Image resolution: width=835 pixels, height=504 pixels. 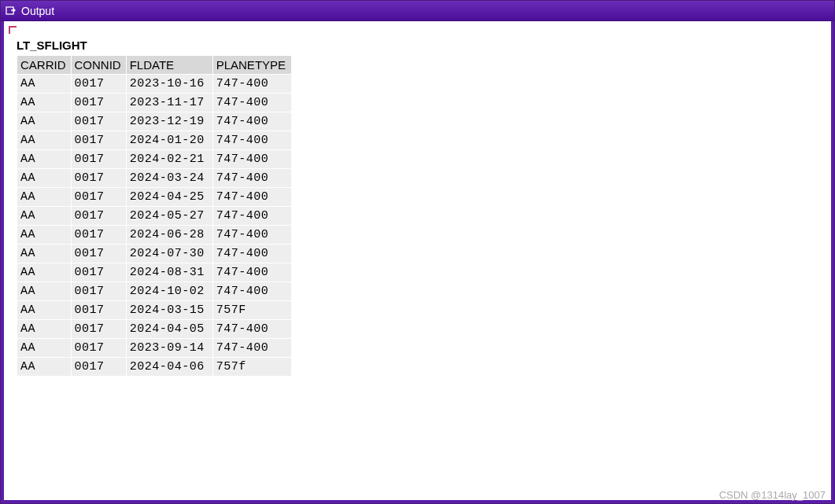 What do you see at coordinates (169, 178) in the screenshot?
I see `cell-fldate: 2024-03-24` at bounding box center [169, 178].